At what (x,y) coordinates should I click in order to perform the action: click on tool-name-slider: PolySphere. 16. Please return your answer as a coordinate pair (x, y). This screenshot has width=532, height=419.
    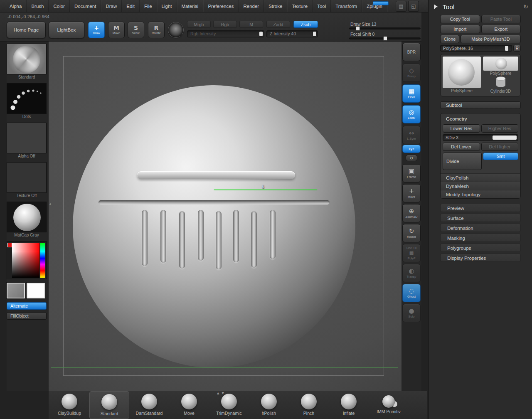
    Looking at the image, I should click on (476, 48).